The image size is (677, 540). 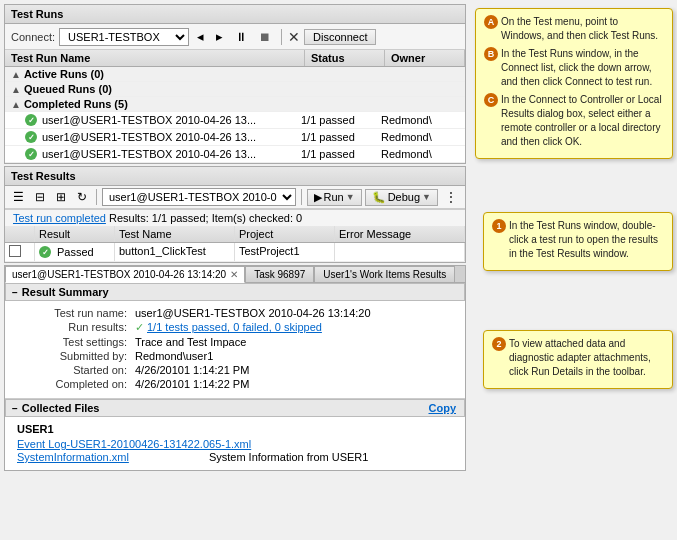 What do you see at coordinates (235, 104) in the screenshot?
I see `completed-runs-row: ▲ Completed Runs (5)` at bounding box center [235, 104].